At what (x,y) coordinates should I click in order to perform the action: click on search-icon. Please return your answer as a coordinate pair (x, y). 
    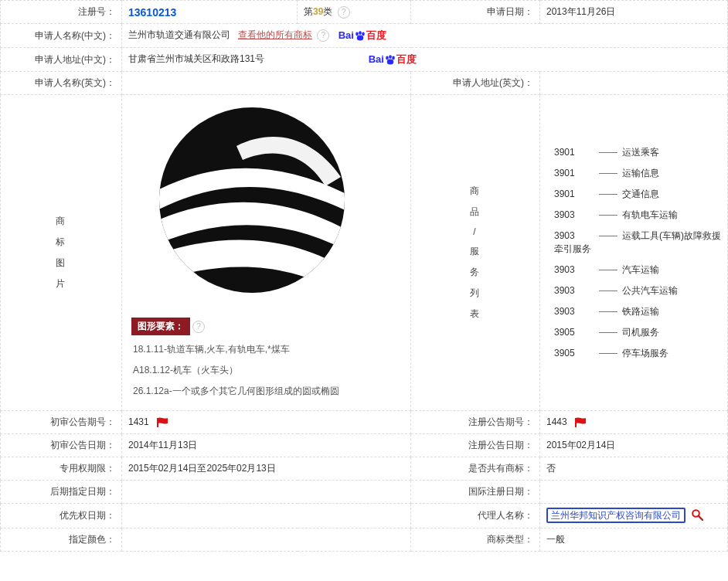
    Looking at the image, I should click on (697, 516).